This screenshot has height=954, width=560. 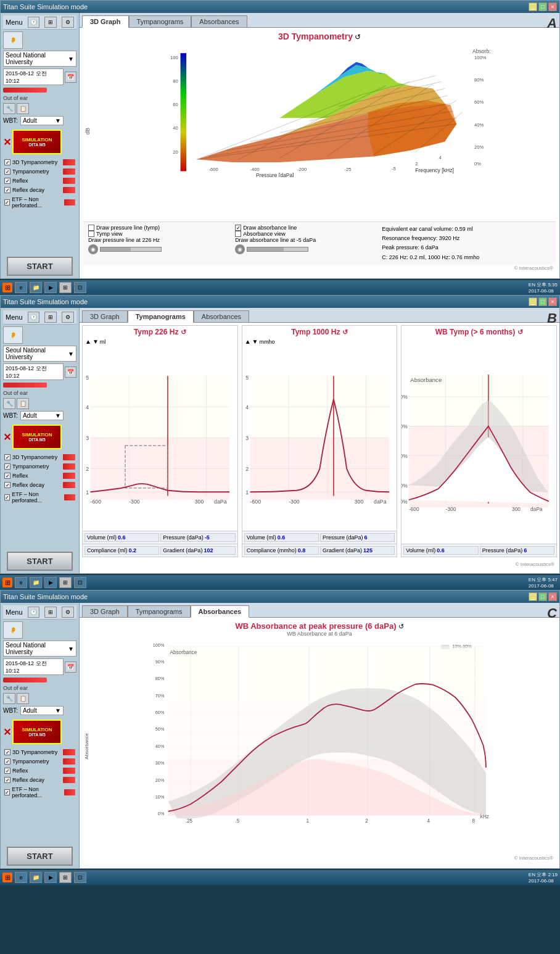 I want to click on cb-tymp-b: ✓, so click(x=7, y=467).